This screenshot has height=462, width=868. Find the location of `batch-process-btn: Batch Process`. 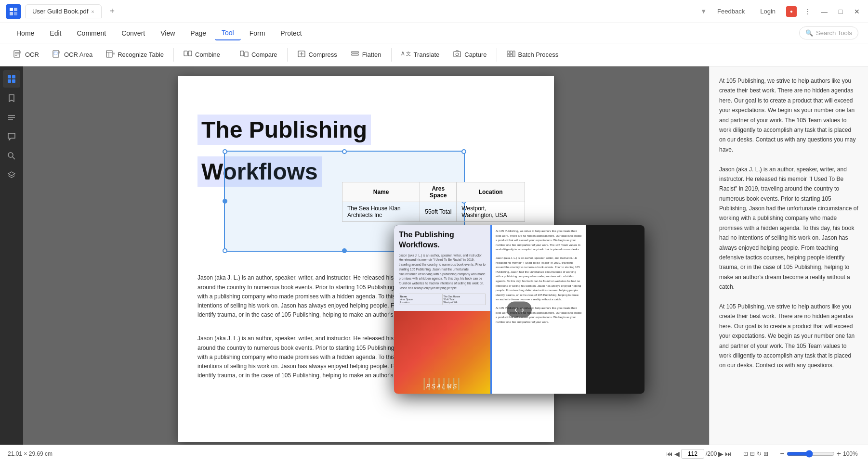

batch-process-btn: Batch Process is located at coordinates (533, 55).